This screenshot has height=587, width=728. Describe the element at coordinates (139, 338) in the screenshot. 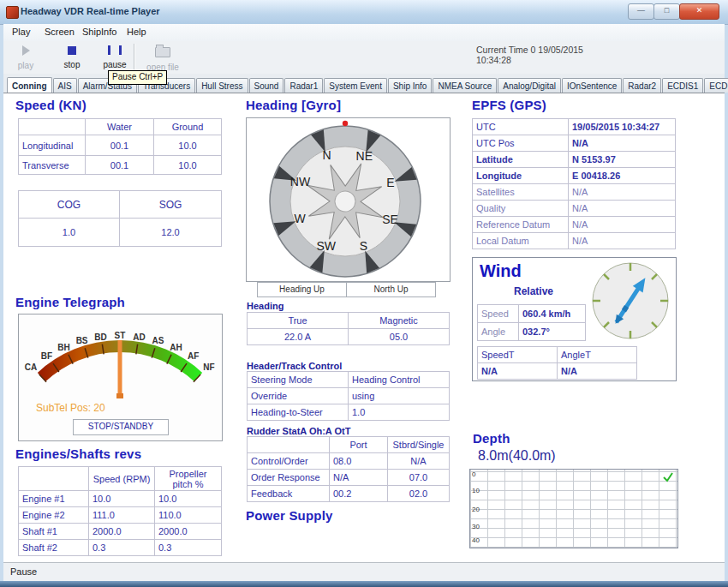

I see `svg-text: AD` at that location.